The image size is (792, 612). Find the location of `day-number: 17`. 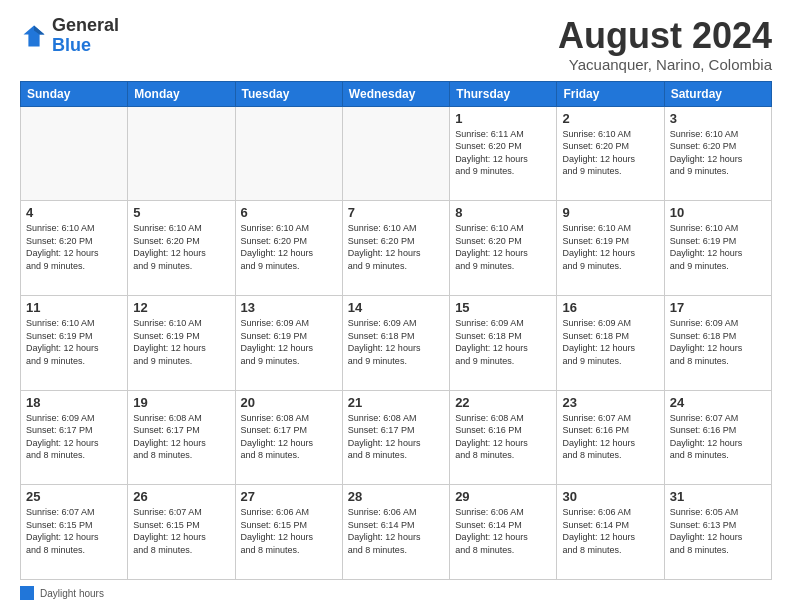

day-number: 17 is located at coordinates (718, 308).